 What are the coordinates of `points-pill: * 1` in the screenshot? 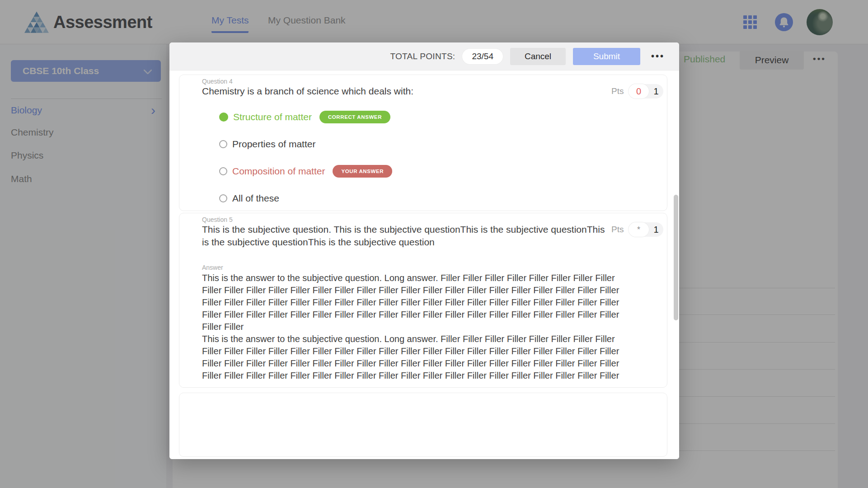 It's located at (646, 230).